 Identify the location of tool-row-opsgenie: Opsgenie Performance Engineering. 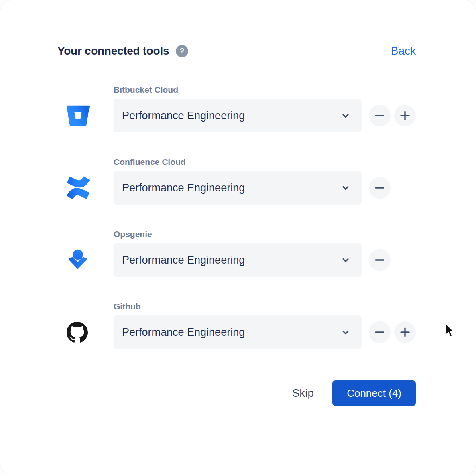
(237, 253).